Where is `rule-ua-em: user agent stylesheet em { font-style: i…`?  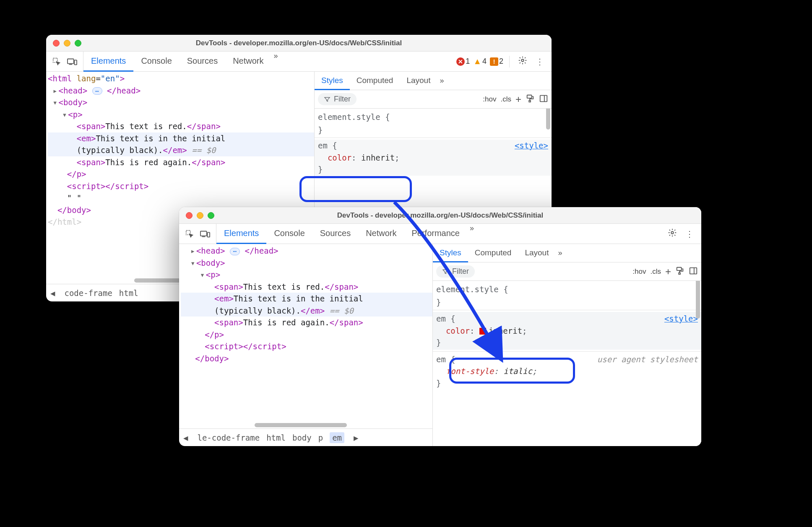 rule-ua-em: user agent stylesheet em { font-style: i… is located at coordinates (567, 371).